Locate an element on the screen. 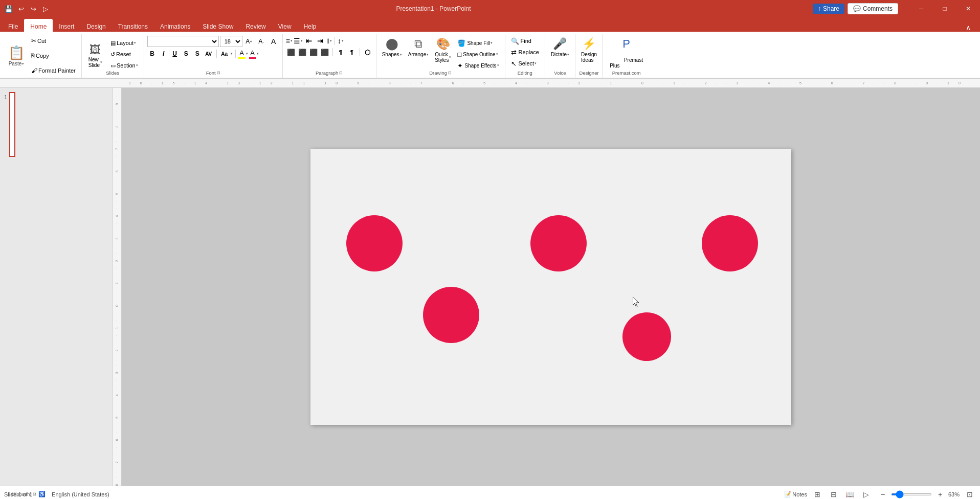 The width and height of the screenshot is (980, 499). replace-button: ⇄ Replace is located at coordinates (525, 52).